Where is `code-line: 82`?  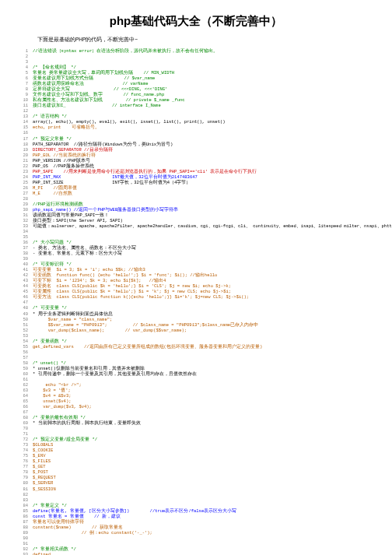
code-line: 82 is located at coordinates (196, 495).